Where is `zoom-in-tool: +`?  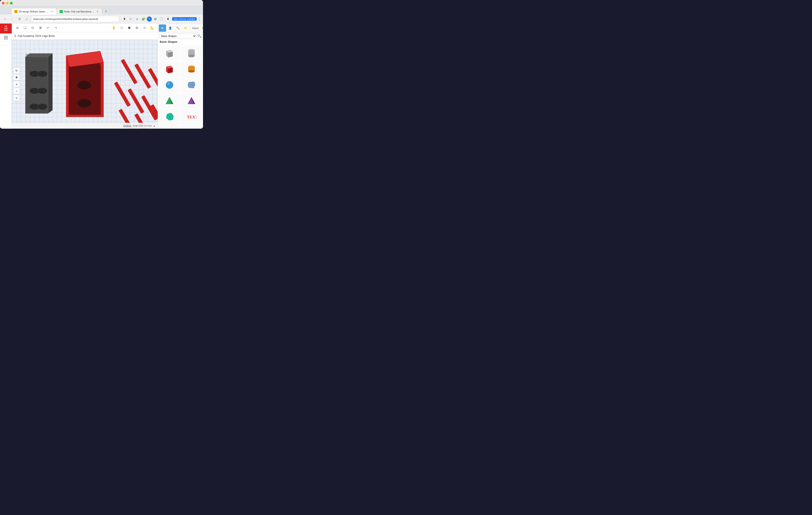
zoom-in-tool: + is located at coordinates (17, 84).